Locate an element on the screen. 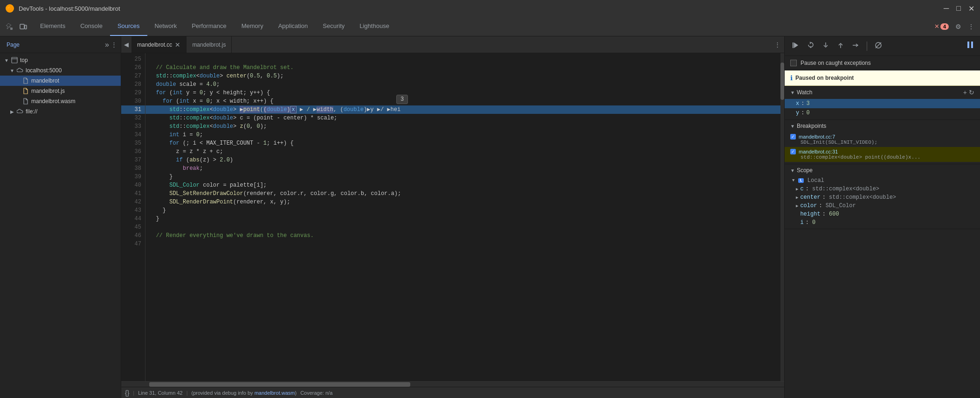 This screenshot has height=398, width=980. sidebar-item-mandelbrot: ▶ mandelbrot is located at coordinates (61, 81).